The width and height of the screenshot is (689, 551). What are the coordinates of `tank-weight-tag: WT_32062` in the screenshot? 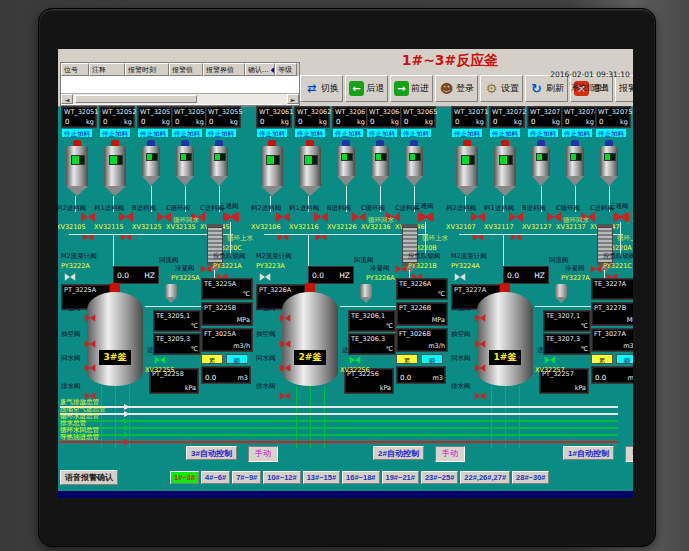 It's located at (314, 112).